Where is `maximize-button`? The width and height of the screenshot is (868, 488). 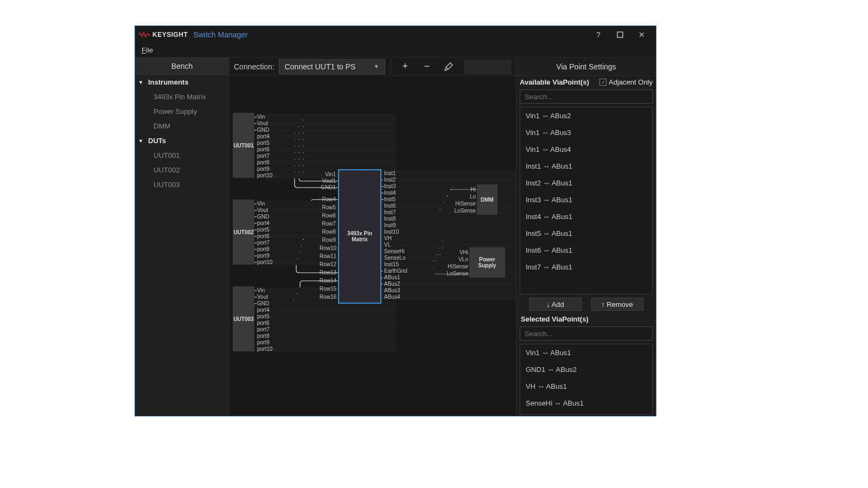
maximize-button is located at coordinates (620, 35).